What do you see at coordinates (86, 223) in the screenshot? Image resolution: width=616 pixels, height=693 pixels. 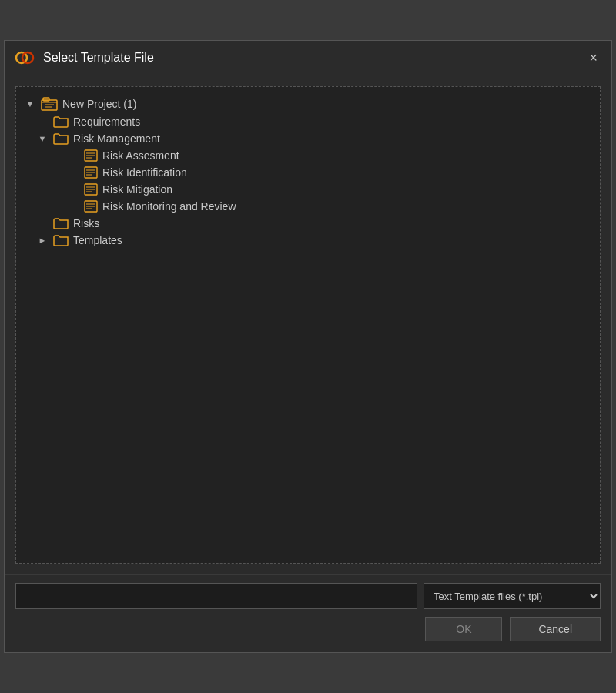 I see `risks-label: Risks` at bounding box center [86, 223].